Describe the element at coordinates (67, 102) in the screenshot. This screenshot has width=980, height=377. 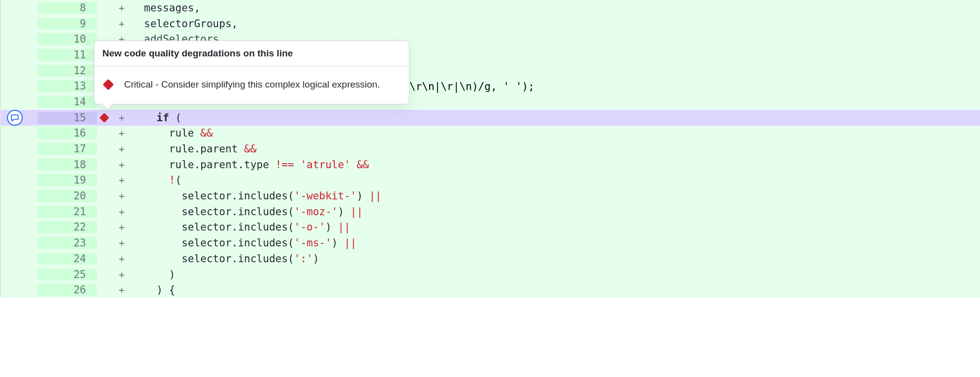
I see `line-number: 14` at that location.